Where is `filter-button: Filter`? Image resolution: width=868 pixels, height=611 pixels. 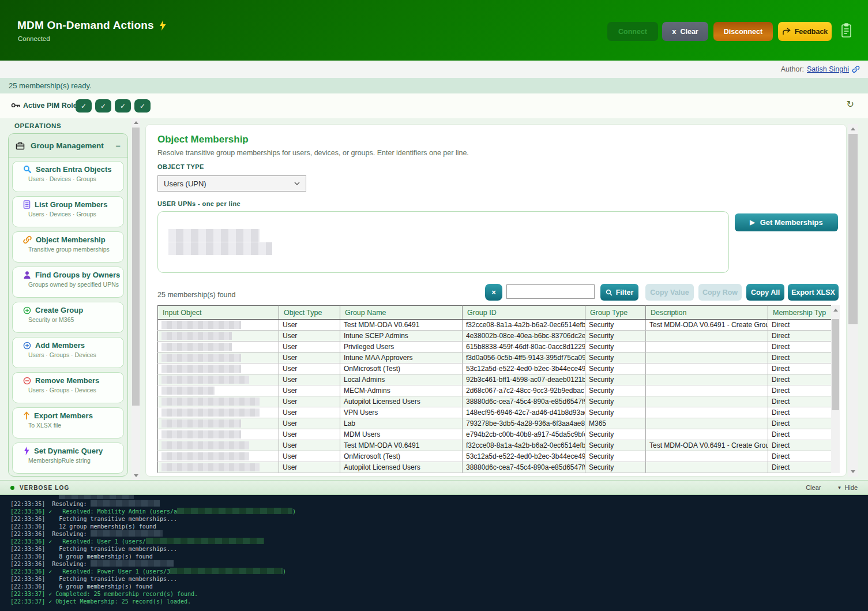
filter-button: Filter is located at coordinates (619, 292).